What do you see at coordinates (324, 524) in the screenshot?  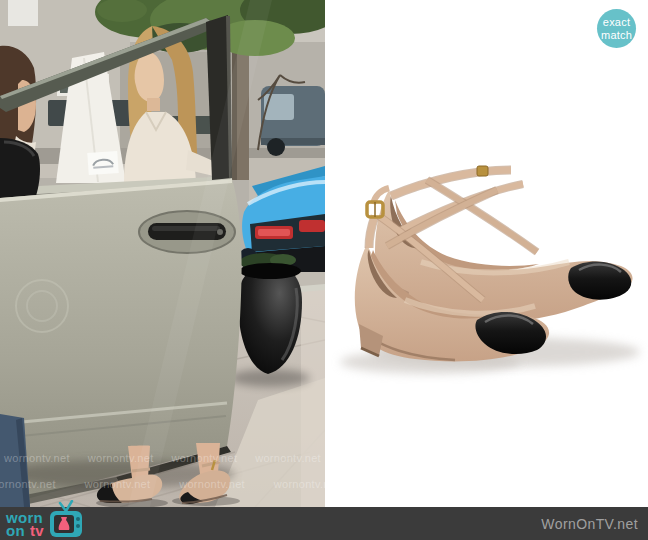 I see `footer-bar: WornOnTV.net` at bounding box center [324, 524].